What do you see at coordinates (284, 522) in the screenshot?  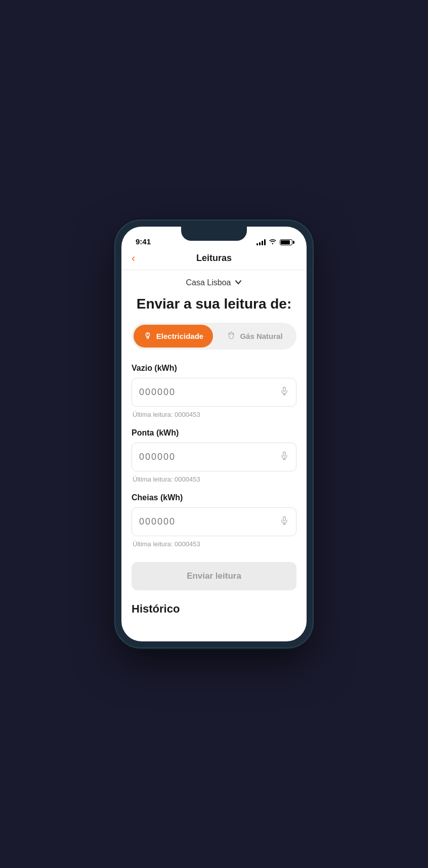 I see `mic-icon-cheias` at bounding box center [284, 522].